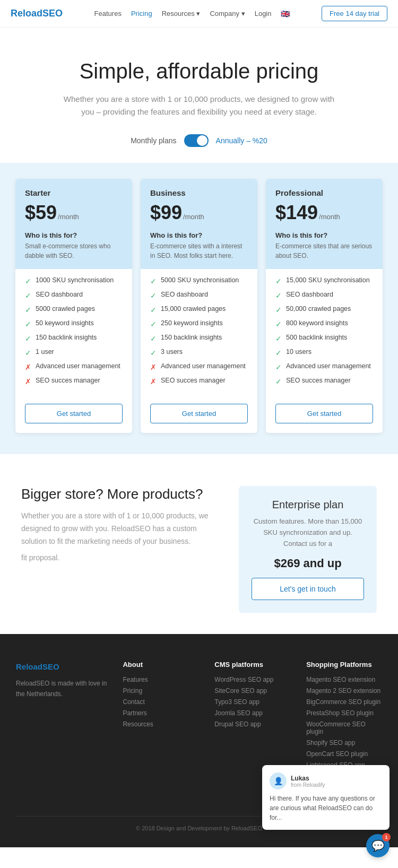 The width and height of the screenshot is (398, 868). What do you see at coordinates (344, 754) in the screenshot?
I see `footer-link: OpenCart SEO plugin` at bounding box center [344, 754].